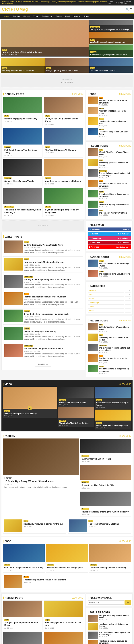 The height and width of the screenshot is (644, 134). What do you see at coordinates (110, 328) in the screenshot?
I see `rec2-s-1: Style 15 Style Tips Every Woman Should K…` at bounding box center [110, 328].